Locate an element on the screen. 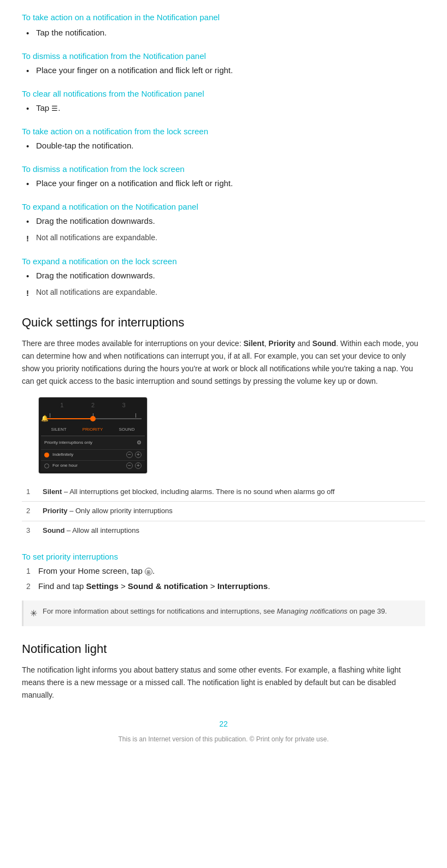 Image resolution: width=447 pixels, height=868 pixels. bullet-expand-lock: • Drag the notification downwards. is located at coordinates (226, 276).